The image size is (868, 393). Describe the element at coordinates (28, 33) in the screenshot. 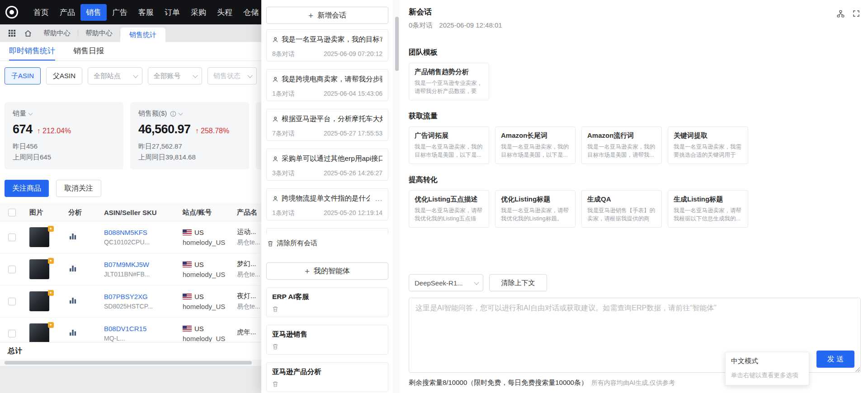

I see `home-icon` at that location.